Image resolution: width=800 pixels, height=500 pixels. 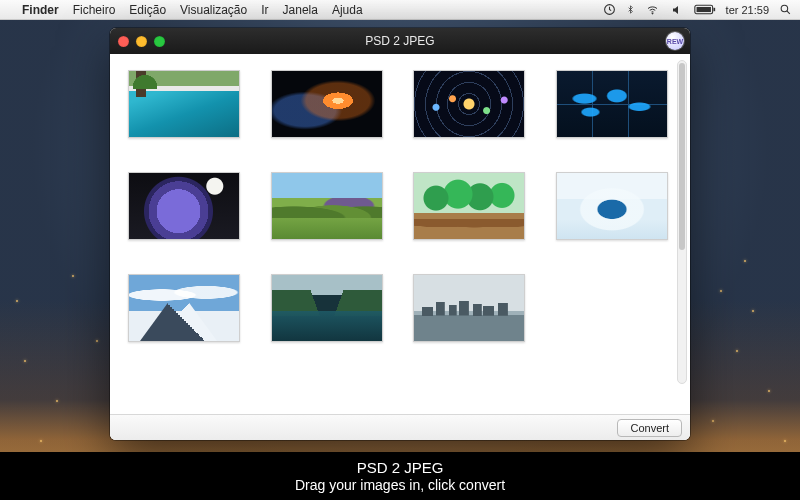 What do you see at coordinates (650, 428) in the screenshot?
I see `convert-button: Convert` at bounding box center [650, 428].